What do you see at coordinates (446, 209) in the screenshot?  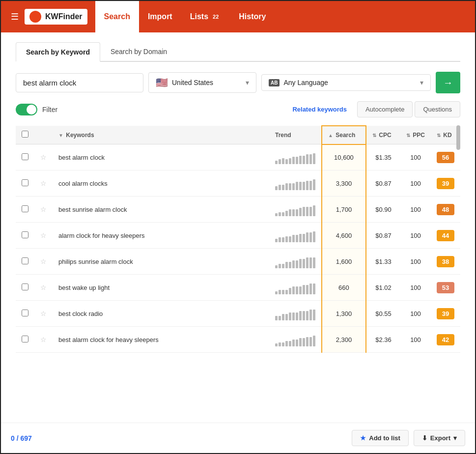 I see `kd-cell: 48` at bounding box center [446, 209].